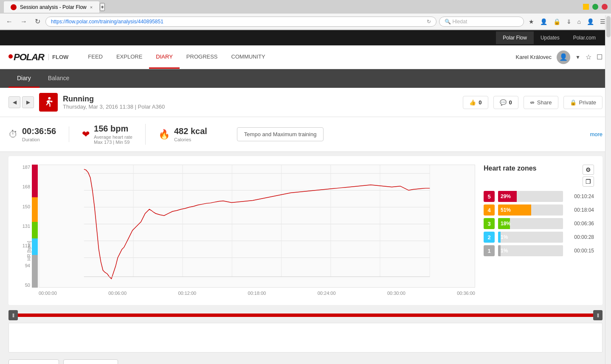 Image resolution: width=611 pixels, height=364 pixels. Describe the element at coordinates (26, 226) in the screenshot. I see `y-label-131: 131` at that location.